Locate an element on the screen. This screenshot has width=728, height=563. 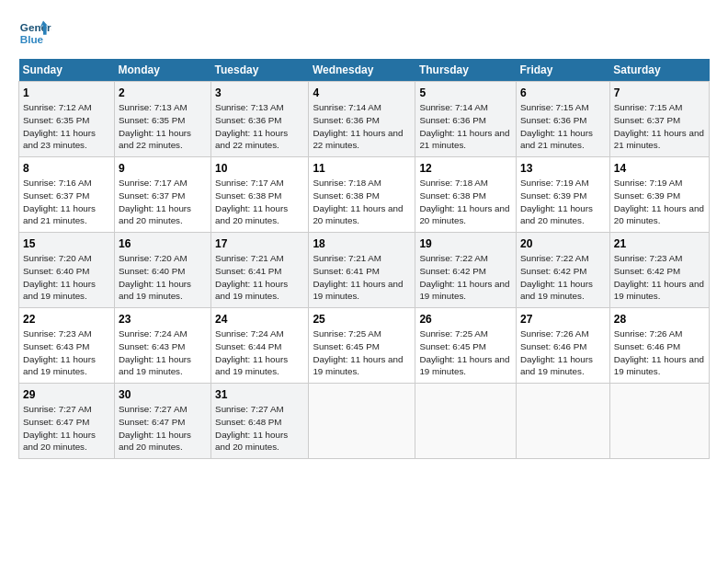
cell-info: Sunrise: 7:27 AMSunset: 6:48 PMDaylight:… is located at coordinates (259, 429).